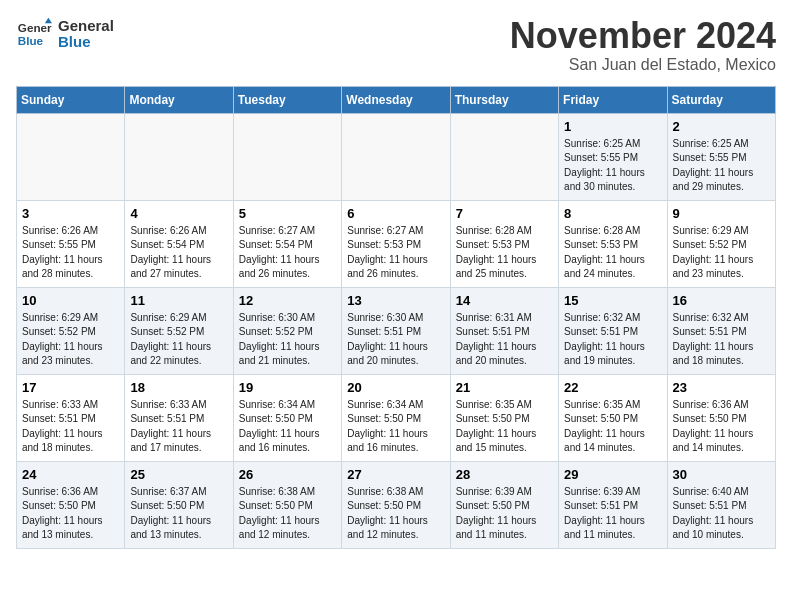 This screenshot has height=612, width=792. What do you see at coordinates (396, 474) in the screenshot?
I see `day-number: 27` at bounding box center [396, 474].